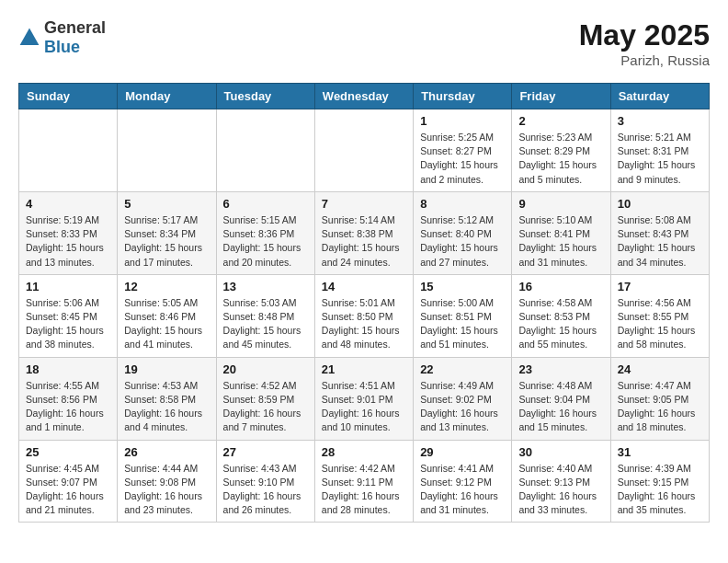  Describe the element at coordinates (167, 316) in the screenshot. I see `calendar-cell: 12Sunrise: 5:05 AM Sunset: 8:46 PM Dayli…` at that location.